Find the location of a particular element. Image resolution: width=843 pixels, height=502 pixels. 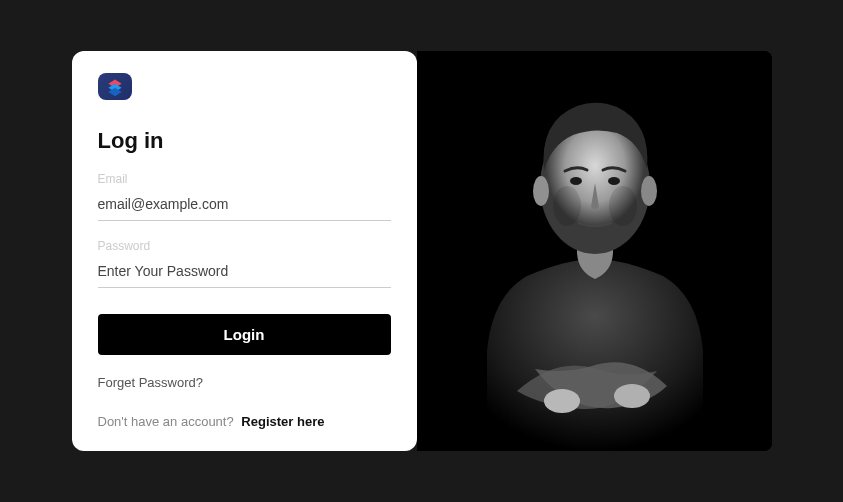

page-title: Log in is located at coordinates (244, 141).